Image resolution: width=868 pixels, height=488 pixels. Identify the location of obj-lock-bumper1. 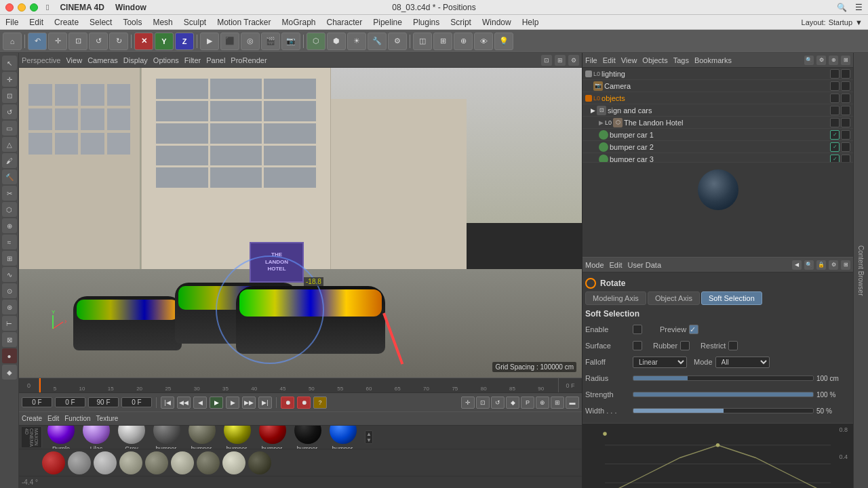
(846, 135).